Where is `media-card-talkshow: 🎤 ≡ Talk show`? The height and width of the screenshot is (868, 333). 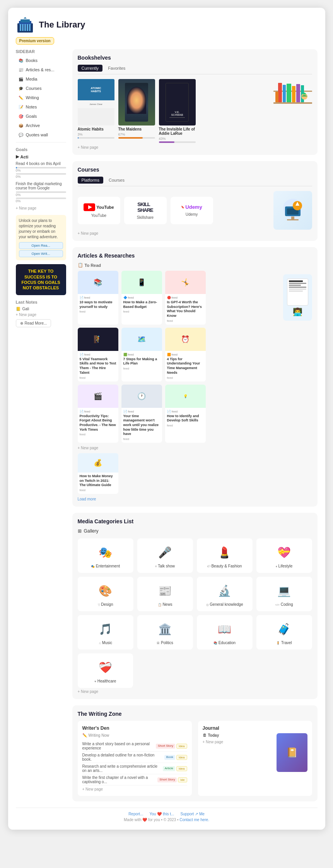
media-card-talkshow: 🎤 ≡ Talk show is located at coordinates (165, 555).